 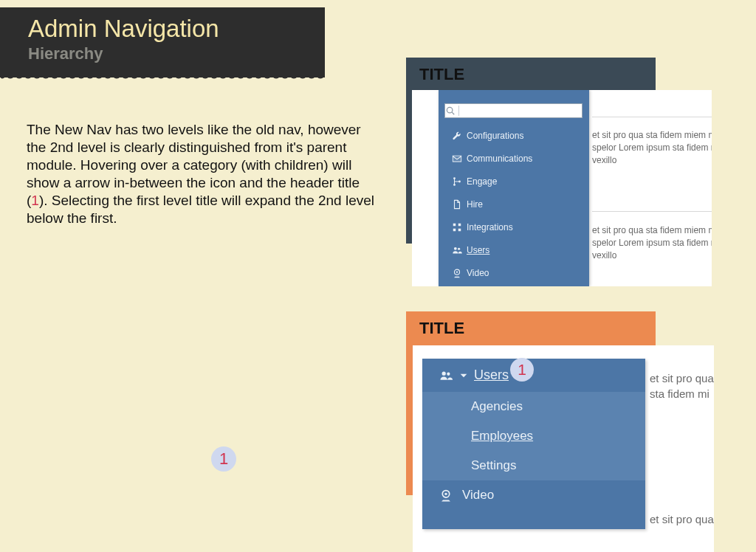 What do you see at coordinates (204, 174) in the screenshot?
I see `body-copy: The New Nav has two levels like the old …` at bounding box center [204, 174].